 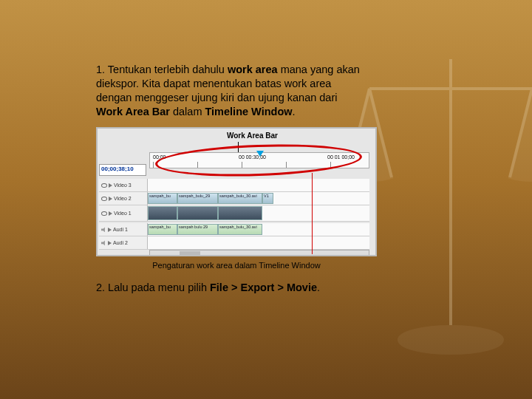 What do you see at coordinates (267, 198) in the screenshot?
I see `clip: V1` at bounding box center [267, 198].